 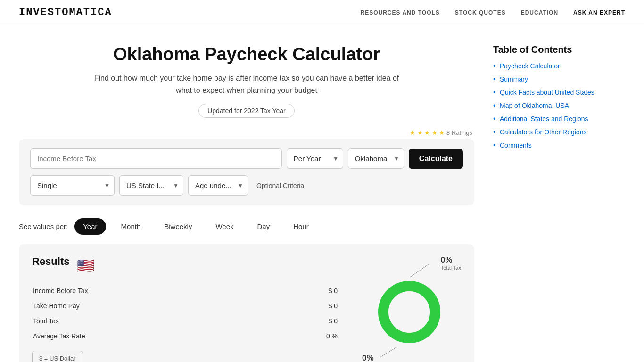 What do you see at coordinates (86, 266) in the screenshot?
I see `us-flag-icon: 🇺🇸` at bounding box center [86, 266].